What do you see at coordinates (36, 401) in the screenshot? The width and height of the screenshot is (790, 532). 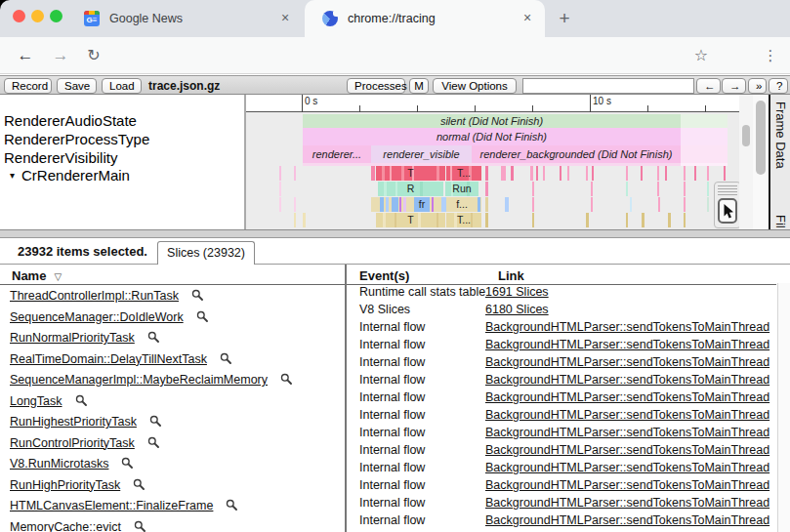 I see `slice-name-link: LongTask` at bounding box center [36, 401].